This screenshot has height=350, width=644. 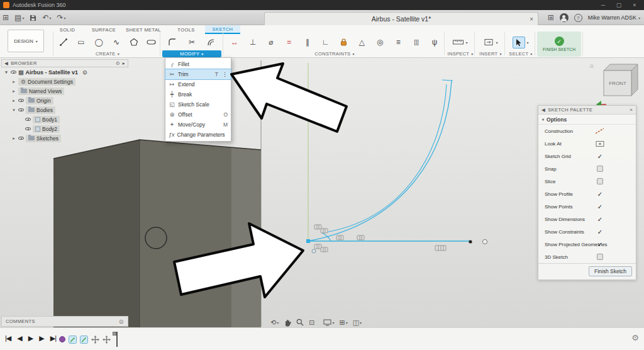 What do you see at coordinates (335, 54) in the screenshot?
I see `constraints-group-label: CONSTRAINTS▾` at bounding box center [335, 54].